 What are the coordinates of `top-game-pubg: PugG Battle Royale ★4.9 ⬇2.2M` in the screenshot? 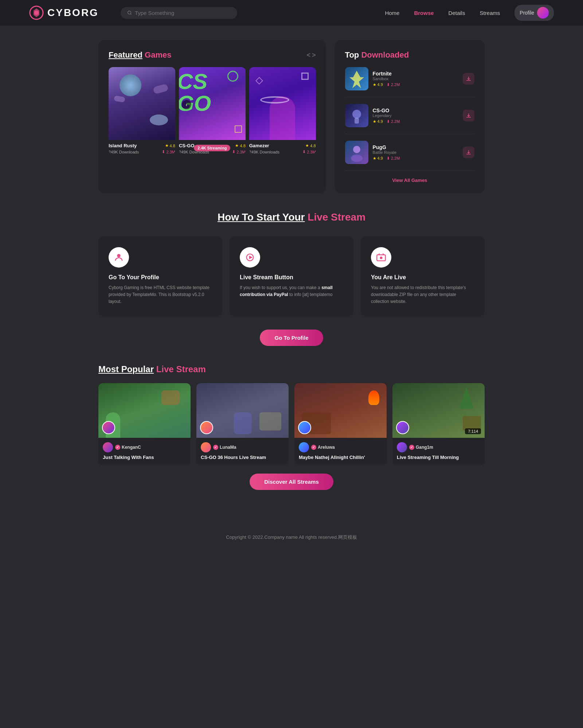 It's located at (410, 156).